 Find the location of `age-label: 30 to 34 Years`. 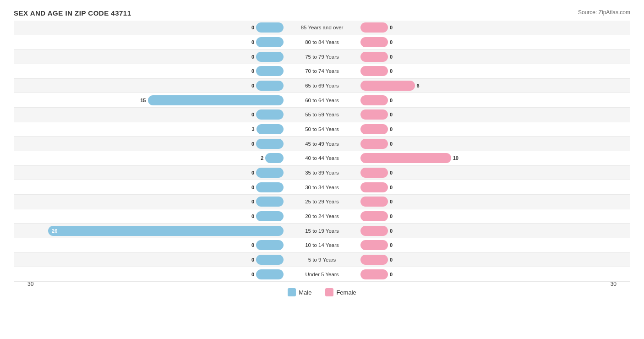

age-label: 30 to 34 Years is located at coordinates (322, 187).